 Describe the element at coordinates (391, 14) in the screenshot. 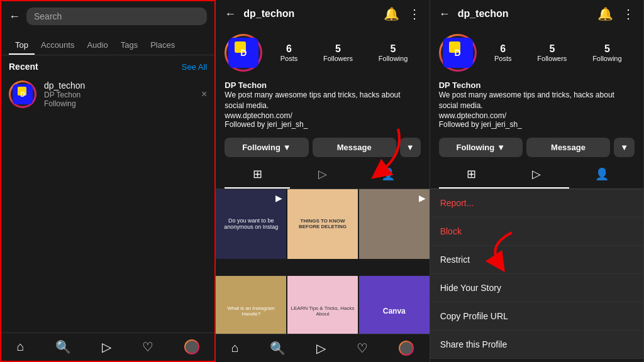

I see `bell-icon: 🔔` at that location.